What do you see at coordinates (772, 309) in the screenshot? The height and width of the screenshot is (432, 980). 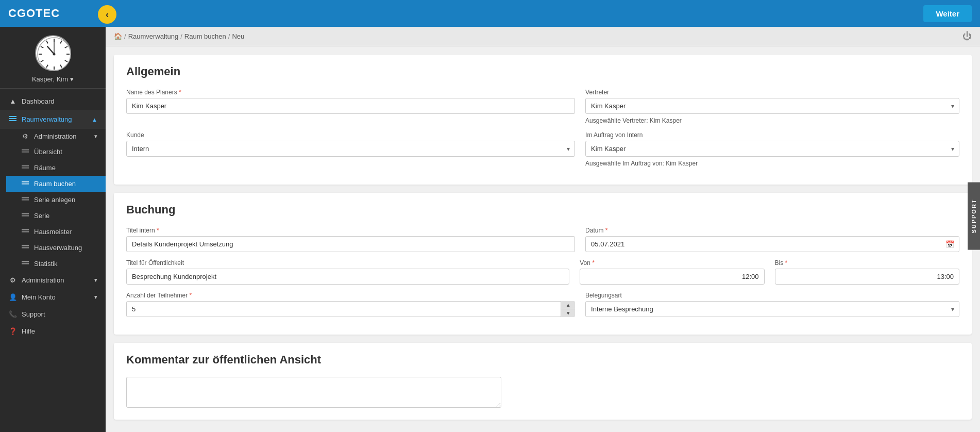 I see `belegungsart-select-wrapper: Interne Besprechung ▾` at bounding box center [772, 309].